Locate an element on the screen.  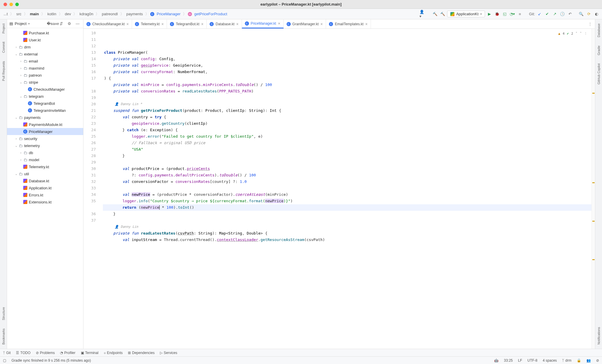
caret-position: 33:25 is located at coordinates (508, 360).